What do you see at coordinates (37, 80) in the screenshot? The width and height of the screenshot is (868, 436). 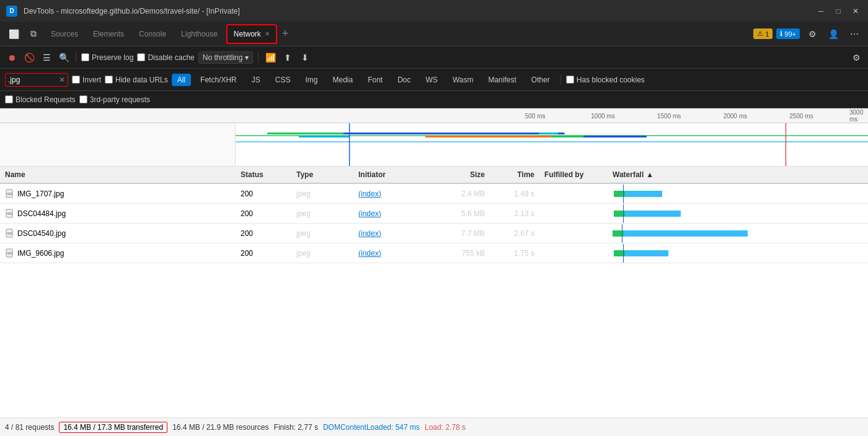 I see `search-box: ✕` at bounding box center [37, 80].